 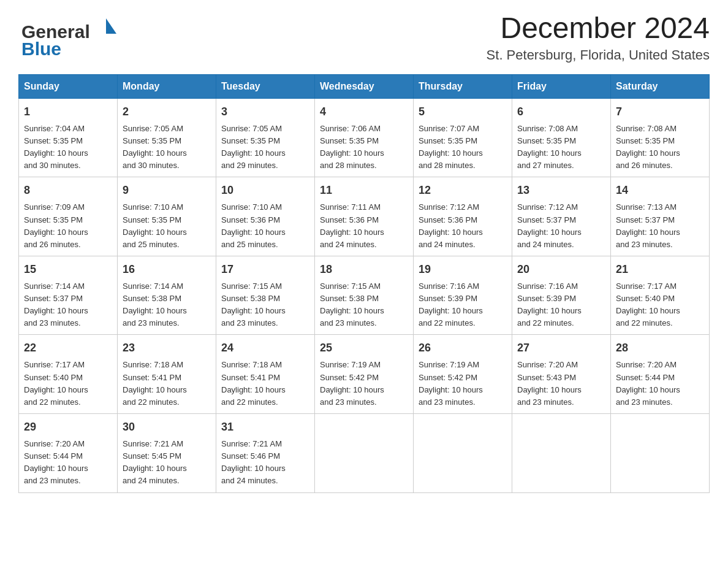 What do you see at coordinates (167, 217) in the screenshot?
I see `calendar-cell: 9Sunrise: 7:10 AMSunset: 5:35 PMDaylight…` at bounding box center [167, 217].